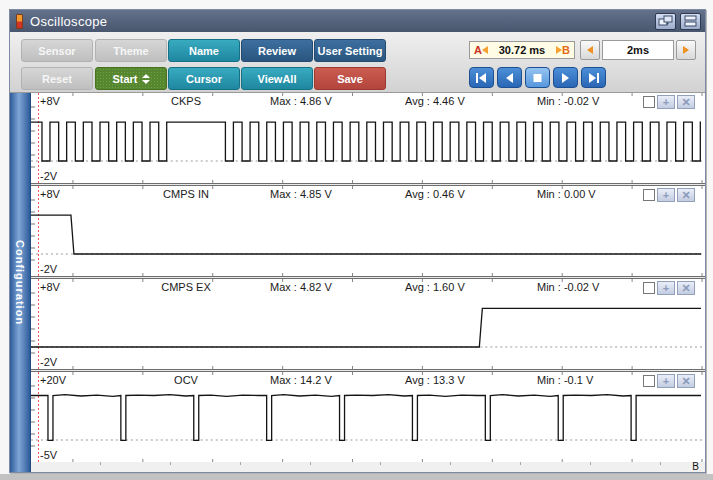  What do you see at coordinates (301, 380) in the screenshot?
I see `max-readout: Max : 14.2 V` at bounding box center [301, 380].